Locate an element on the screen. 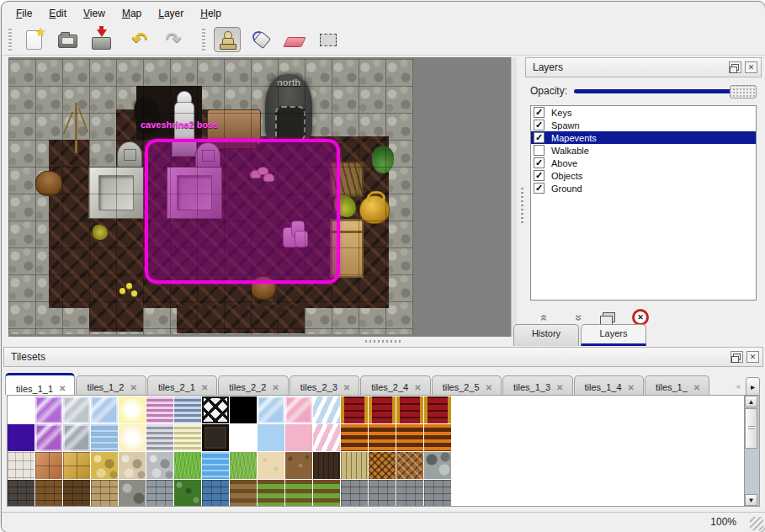 Image resolution: width=765 pixels, height=532 pixels. tileset-tab-tiles_2_4: tiles_2_4✕ is located at coordinates (396, 386).